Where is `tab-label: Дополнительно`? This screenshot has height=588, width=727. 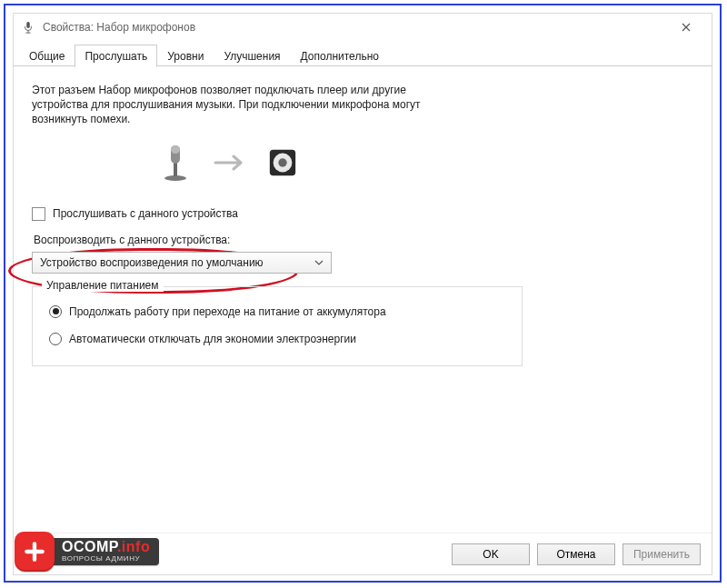
tab-label: Дополнительно is located at coordinates (340, 56).